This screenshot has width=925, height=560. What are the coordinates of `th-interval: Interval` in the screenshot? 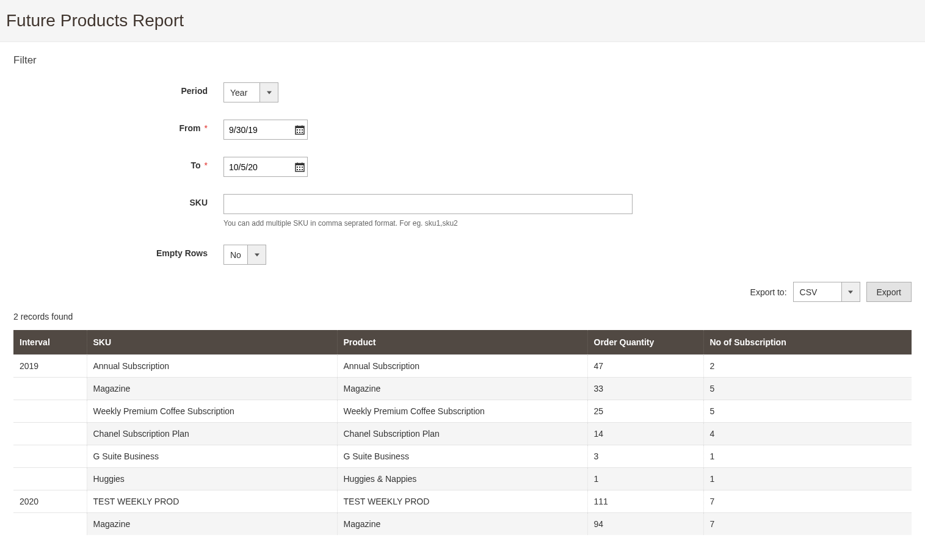 It's located at (50, 343).